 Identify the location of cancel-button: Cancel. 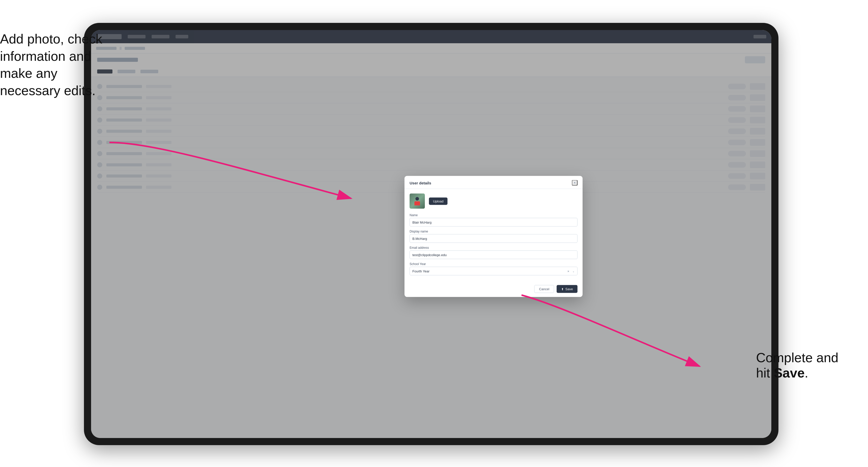
(544, 289).